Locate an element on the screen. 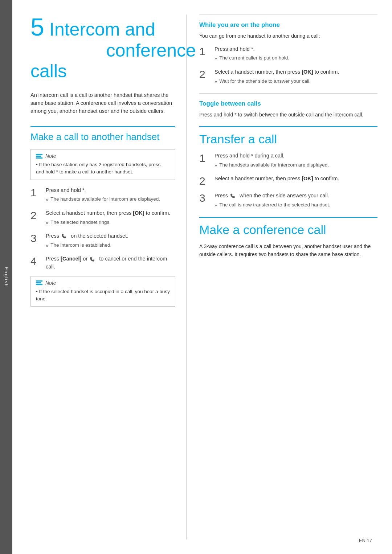 The height and width of the screenshot is (554, 392). transfer-heading: Transfer a call is located at coordinates (288, 139).